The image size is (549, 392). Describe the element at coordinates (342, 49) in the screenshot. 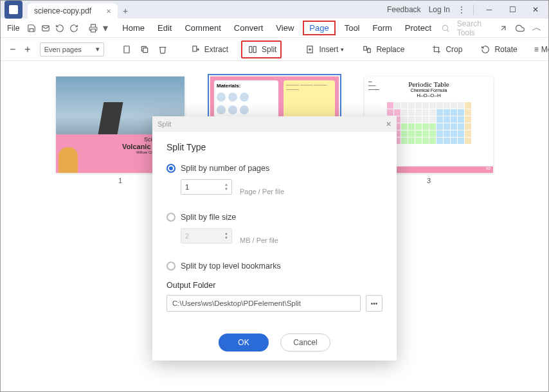

I see `chevron-down-icon: ▾` at that location.